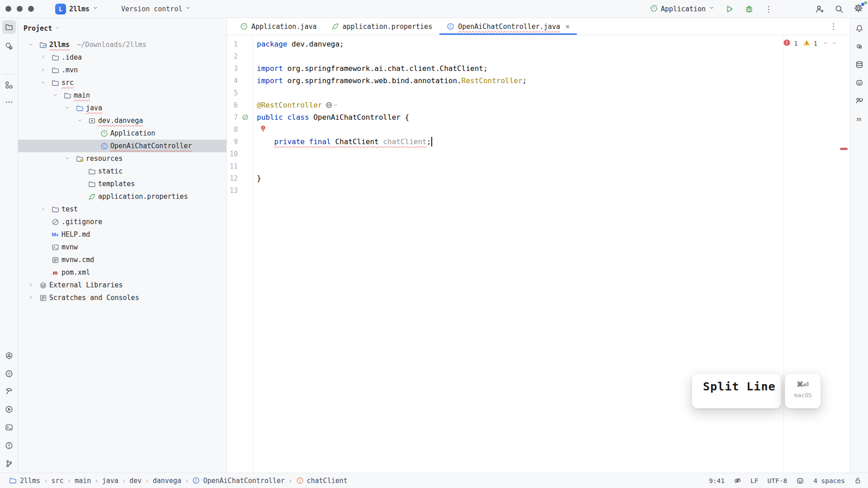 Image resolution: width=868 pixels, height=488 pixels. Describe the element at coordinates (738, 481) in the screenshot. I see `highlighting-level-icon` at that location.